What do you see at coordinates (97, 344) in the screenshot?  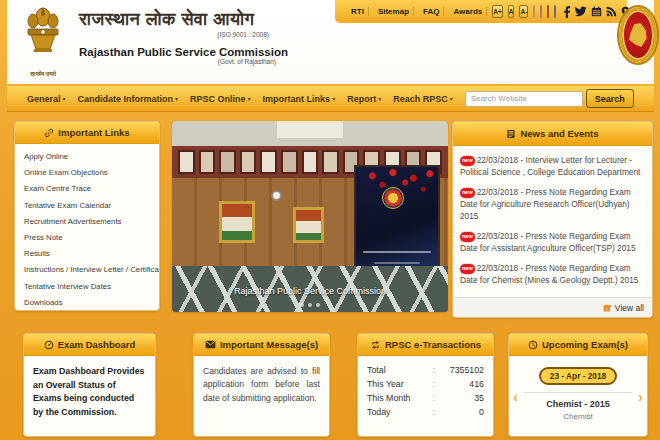 I see `exam-dashboard-title: Exam Dashboard` at bounding box center [97, 344].